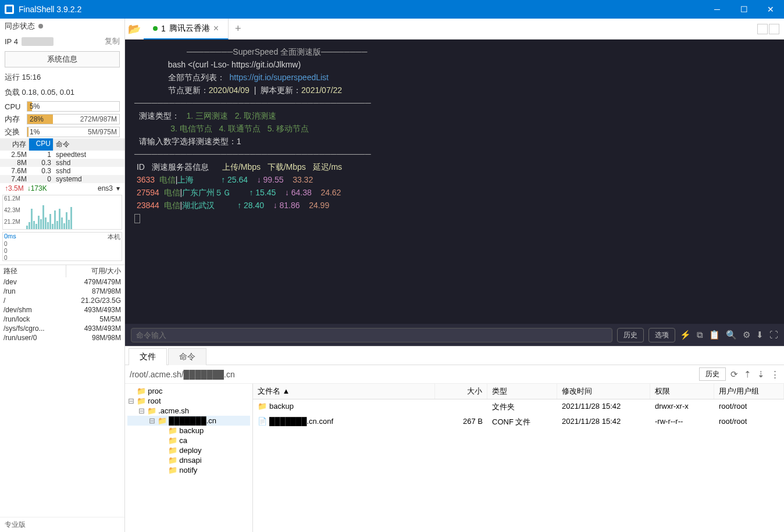 The width and height of the screenshot is (784, 532). What do you see at coordinates (188, 421) in the screenshot?
I see `tree-node: ⊟ 📁 ███████.cn` at bounding box center [188, 421].